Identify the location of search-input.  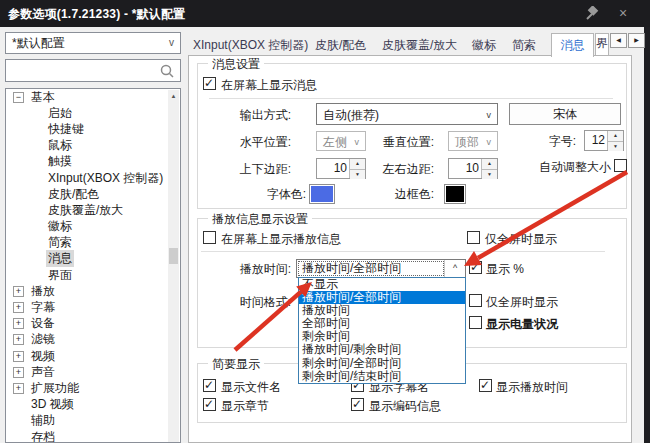
(93, 70).